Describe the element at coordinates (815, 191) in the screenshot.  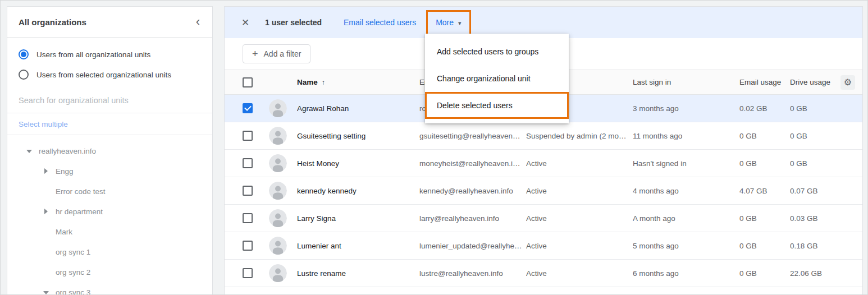
I see `user-drive-usage: 0.07 GB` at that location.